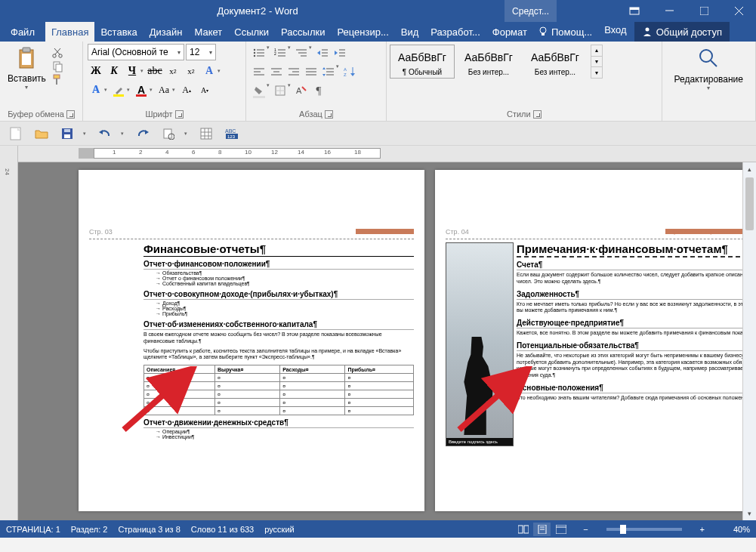 The height and width of the screenshot is (552, 756). Describe the element at coordinates (340, 53) in the screenshot. I see `increase-indent-button` at that location.